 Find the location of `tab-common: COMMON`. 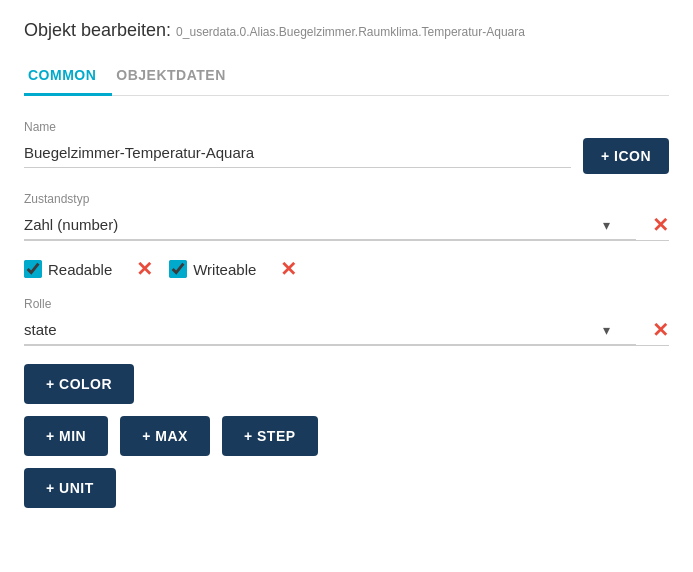

tab-common: COMMON is located at coordinates (68, 78).